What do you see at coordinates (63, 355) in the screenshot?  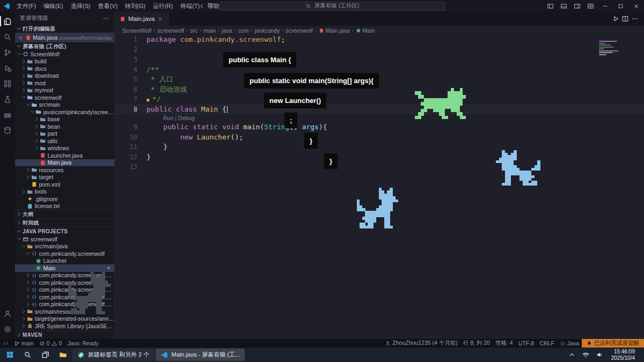 I see `taskbar-file-explorer` at bounding box center [63, 355].